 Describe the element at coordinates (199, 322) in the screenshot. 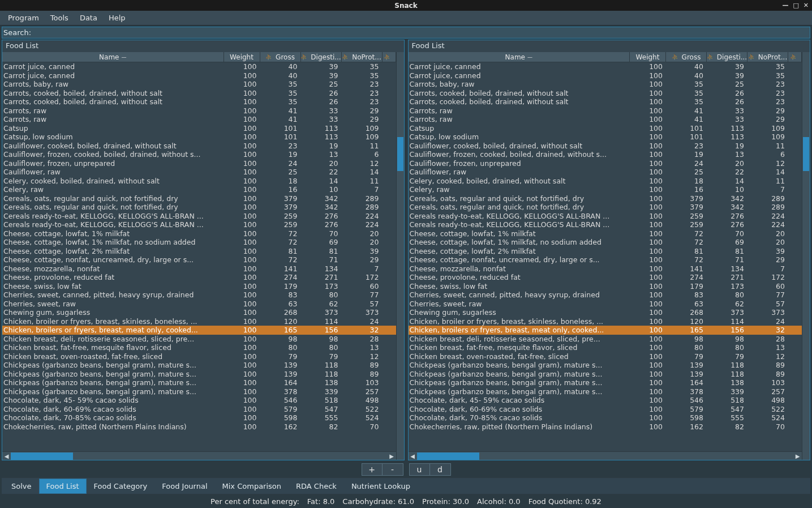

I see `table-row: Chicken, broiler or fryers, breast, skin…` at that location.